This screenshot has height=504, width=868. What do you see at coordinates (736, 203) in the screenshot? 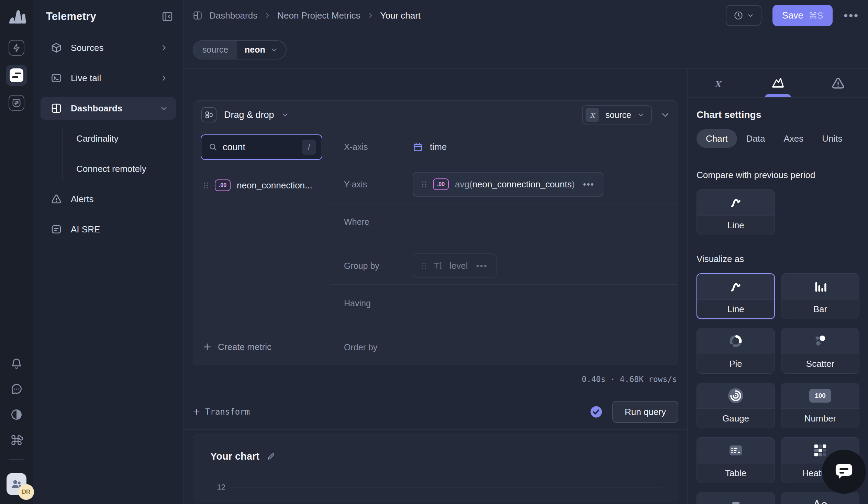
I see `line-wave-icon` at bounding box center [736, 203].